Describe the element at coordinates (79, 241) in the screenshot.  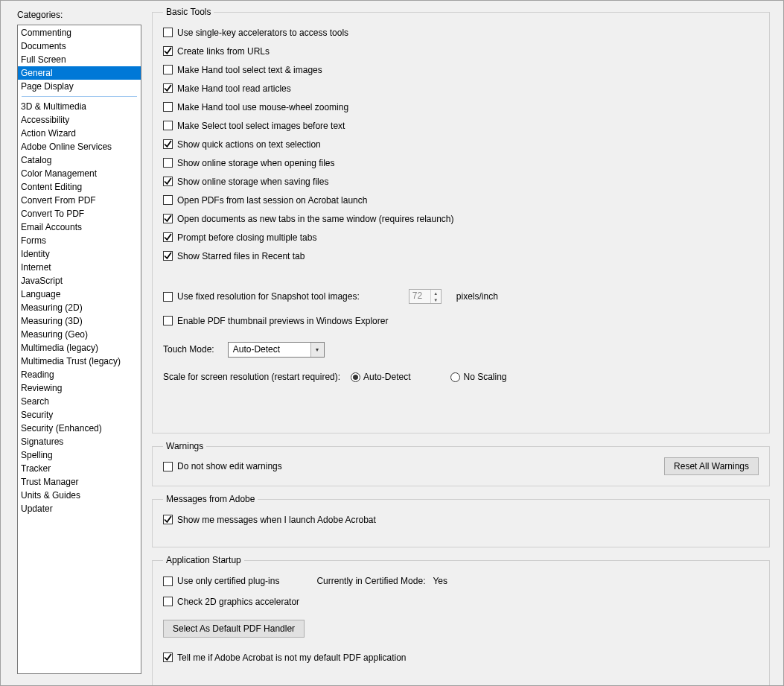
I see `category-item: Forms` at that location.